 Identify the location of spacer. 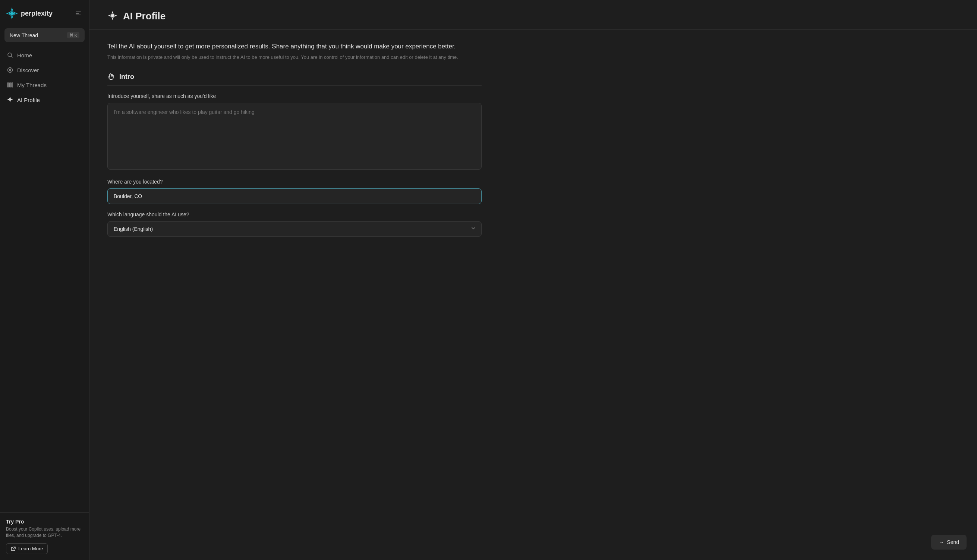
(294, 252).